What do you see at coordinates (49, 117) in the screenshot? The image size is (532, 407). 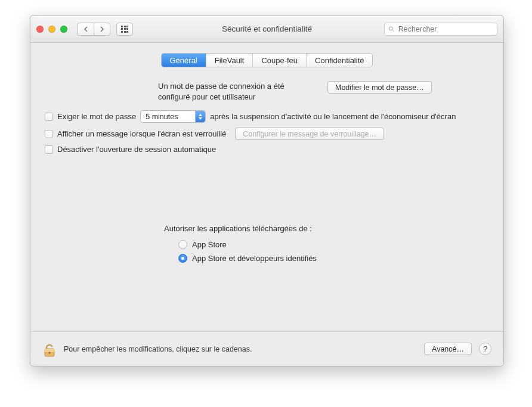 I see `require-password-checkbox` at bounding box center [49, 117].